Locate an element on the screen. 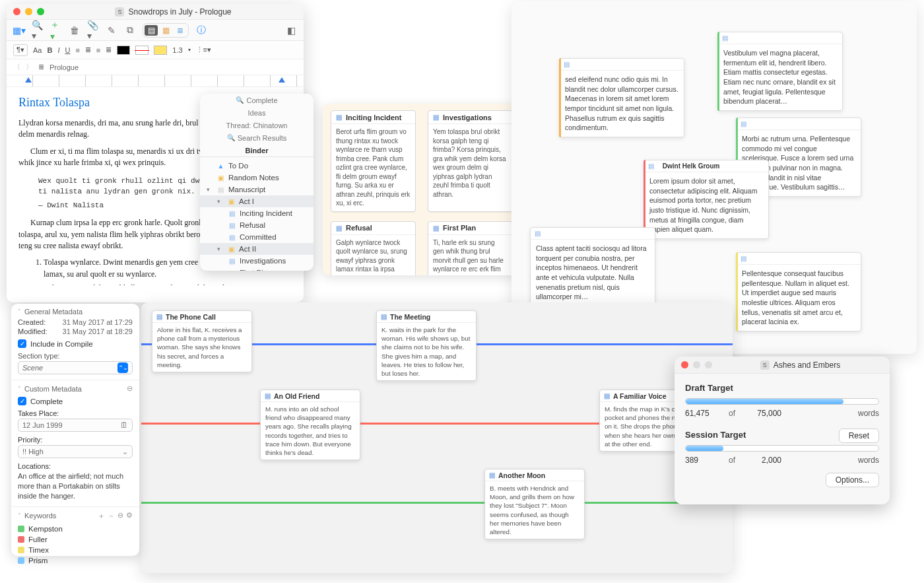 Image resolution: width=924 pixels, height=583 pixels. index-card: ▤Investigations Yem tolaspa brul obrikt … is located at coordinates (470, 161).